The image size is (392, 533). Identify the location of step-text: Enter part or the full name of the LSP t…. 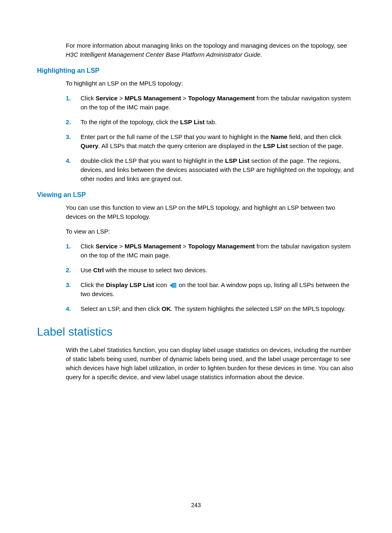
(218, 141).